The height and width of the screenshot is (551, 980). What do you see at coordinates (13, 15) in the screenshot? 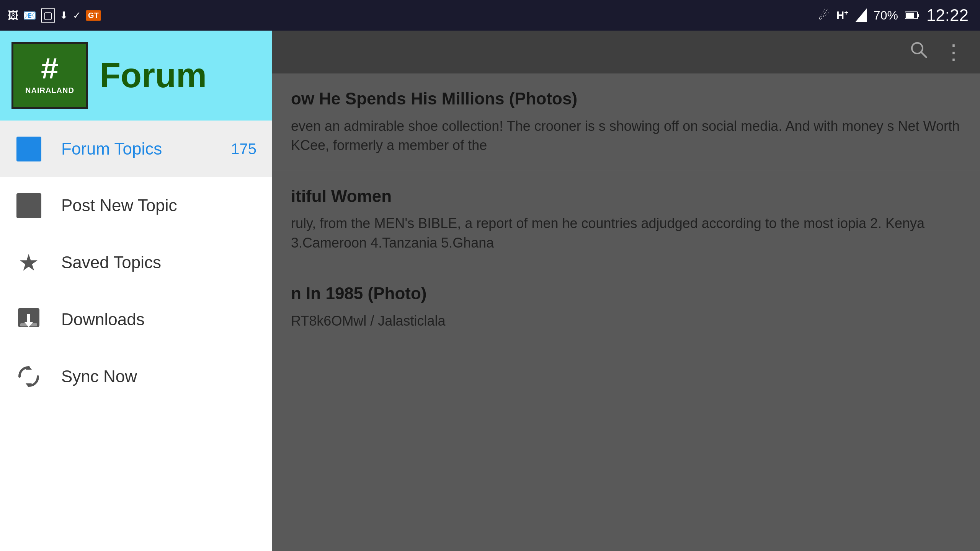
I see `notif-image-icon: 🖼` at bounding box center [13, 15].